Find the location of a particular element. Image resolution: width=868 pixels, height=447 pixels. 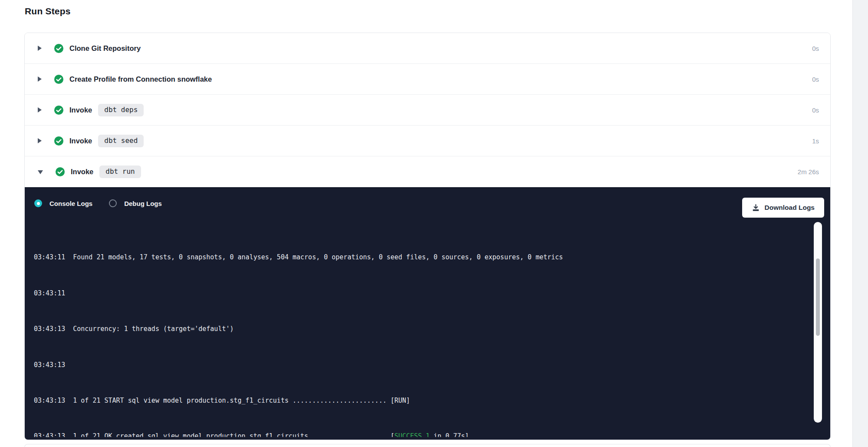

download-icon is located at coordinates (756, 208).